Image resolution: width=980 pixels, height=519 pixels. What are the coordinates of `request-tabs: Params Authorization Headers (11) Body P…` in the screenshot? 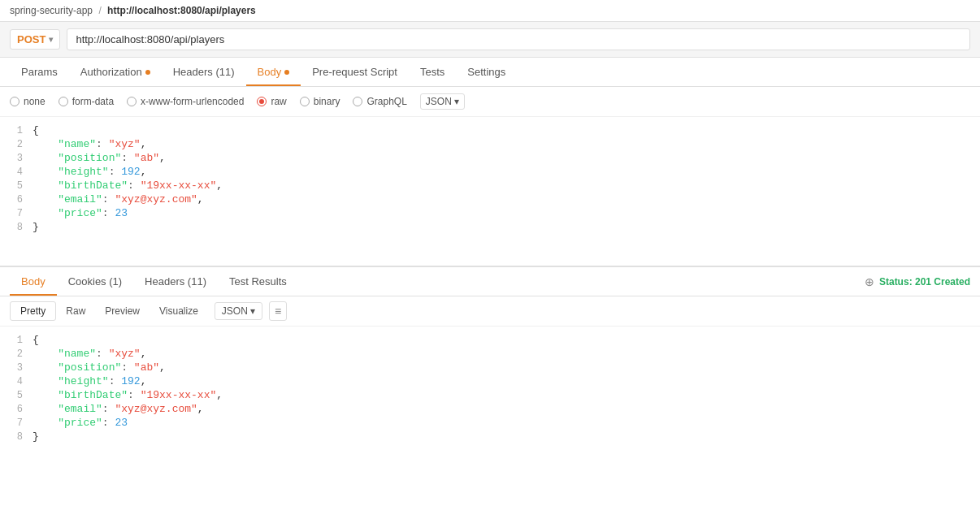 It's located at (490, 72).